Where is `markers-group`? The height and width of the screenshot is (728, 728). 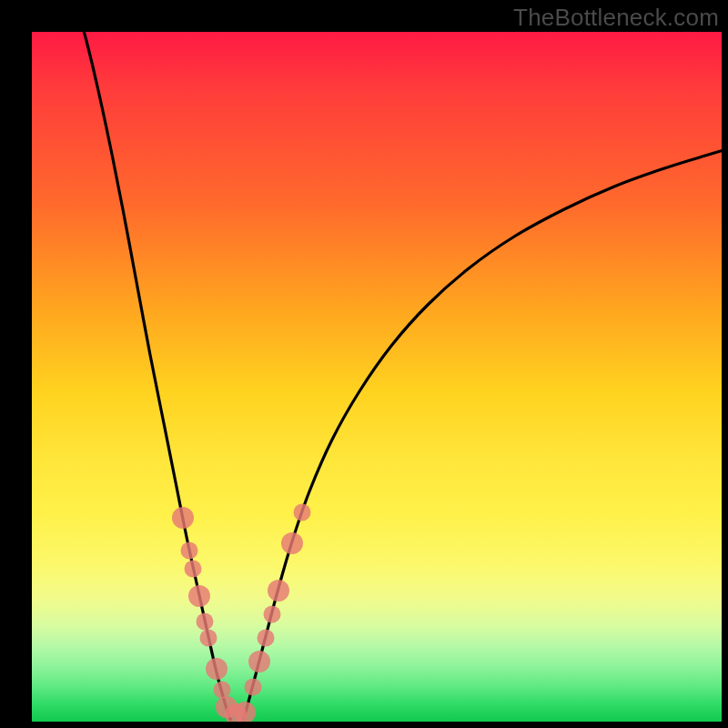 markers-group is located at coordinates (242, 613).